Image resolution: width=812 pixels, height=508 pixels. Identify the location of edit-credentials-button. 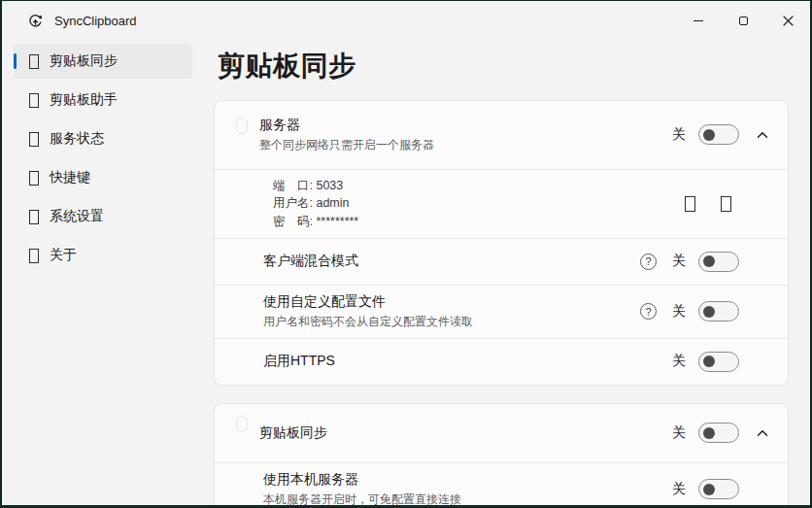
(727, 204).